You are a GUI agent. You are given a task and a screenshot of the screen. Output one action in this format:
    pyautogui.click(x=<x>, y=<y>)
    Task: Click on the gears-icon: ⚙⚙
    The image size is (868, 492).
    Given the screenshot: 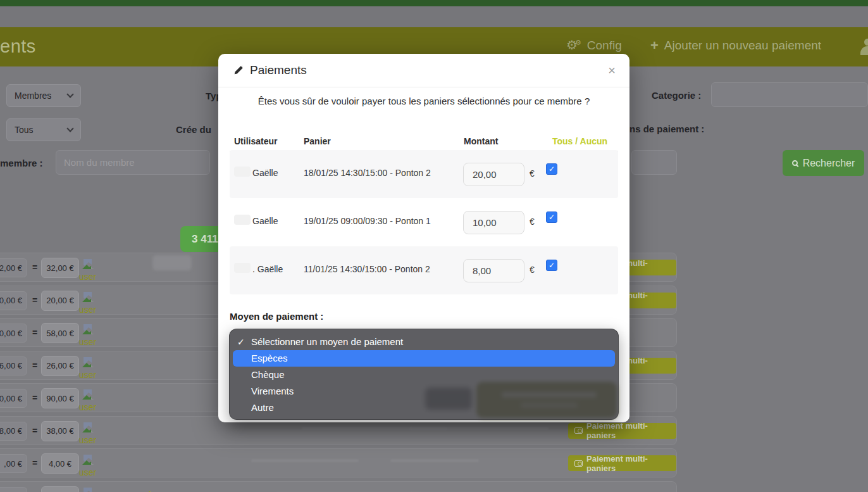 What is the action you would take?
    pyautogui.click(x=574, y=46)
    